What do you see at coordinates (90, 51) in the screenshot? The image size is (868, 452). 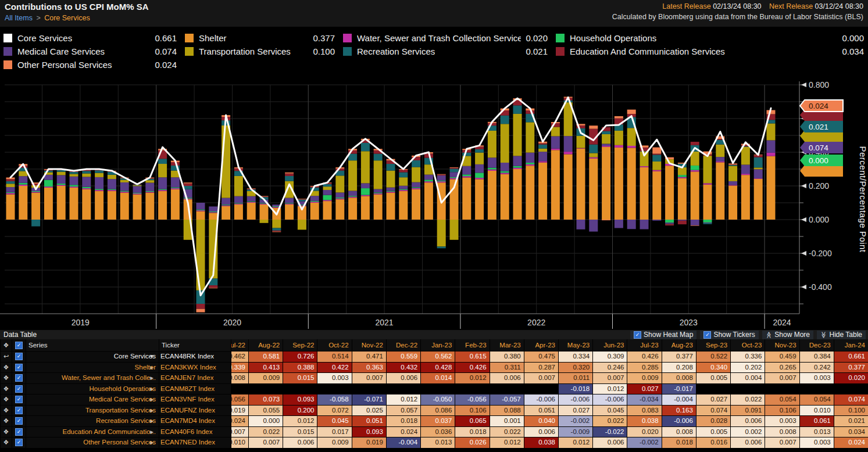 I see `legend-item: Medical Care Services 0.074` at bounding box center [90, 51].